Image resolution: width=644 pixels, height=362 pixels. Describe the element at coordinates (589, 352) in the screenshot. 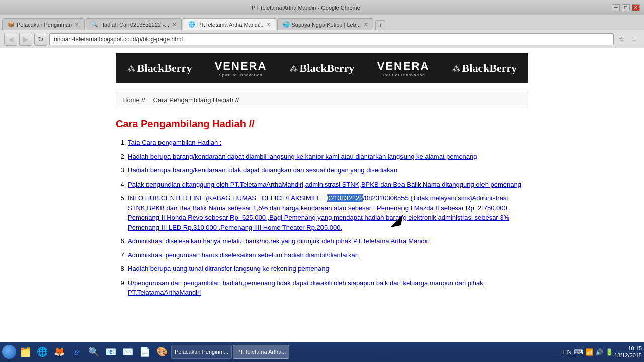

I see `network-icon: 📶` at that location.